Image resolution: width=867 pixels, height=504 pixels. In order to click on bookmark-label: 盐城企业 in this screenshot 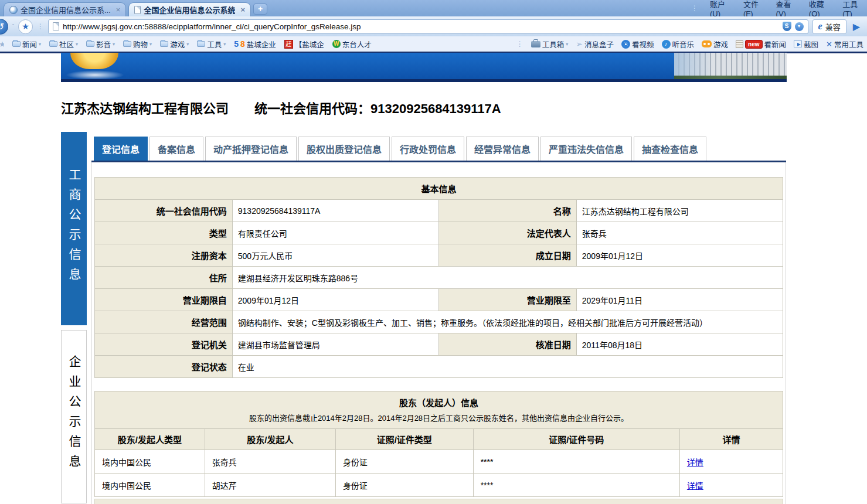, I will do `click(261, 45)`.